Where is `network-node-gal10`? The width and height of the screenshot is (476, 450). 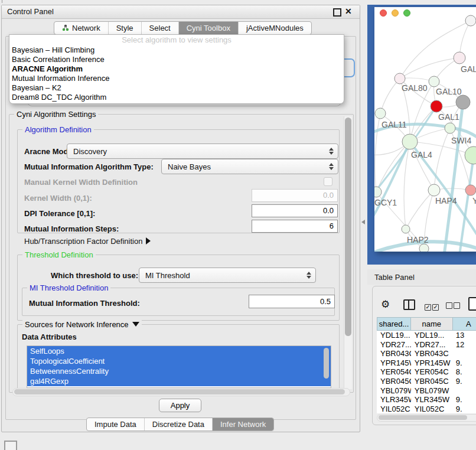 network-node-gal10 is located at coordinates (434, 81).